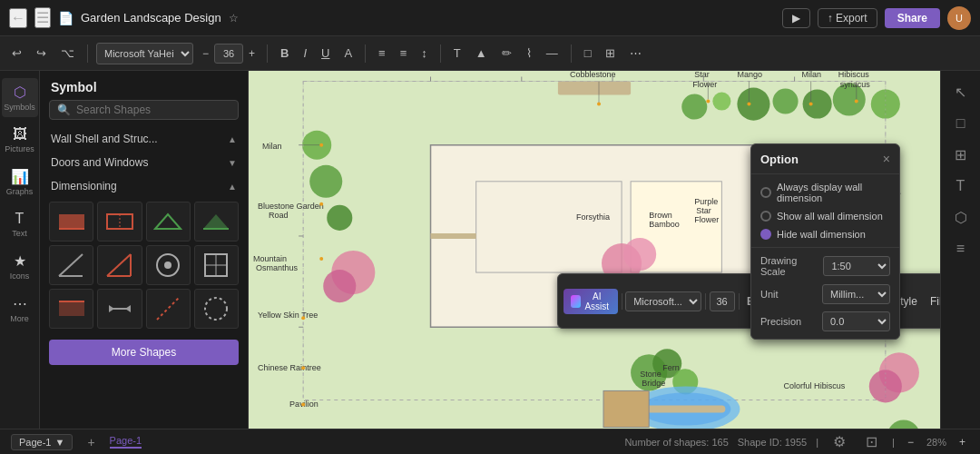 Image resolution: width=980 pixels, height=454 pixels. What do you see at coordinates (833, 192) in the screenshot?
I see `radio-always-label: Always display wall dimension` at bounding box center [833, 192].